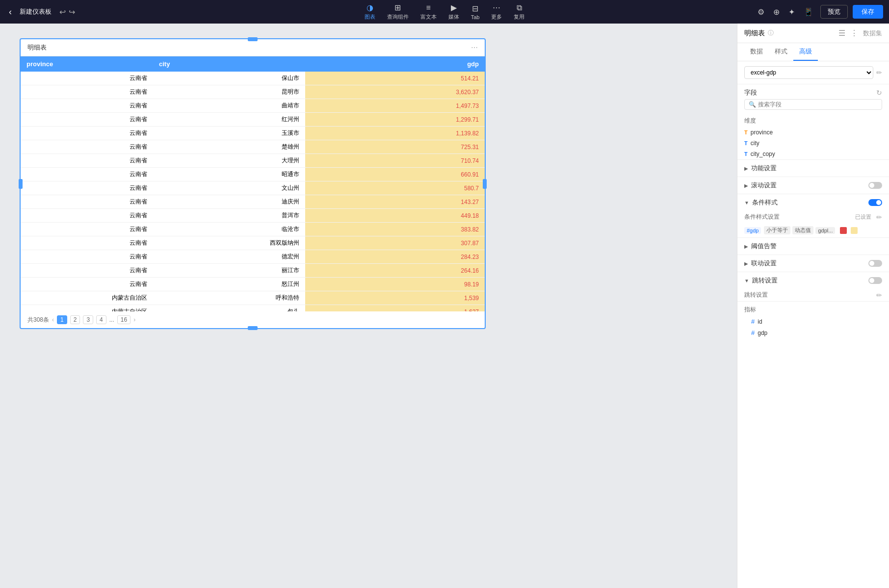 The image size is (889, 588). I want to click on table-row: 云南省德宏州284.23, so click(253, 257).